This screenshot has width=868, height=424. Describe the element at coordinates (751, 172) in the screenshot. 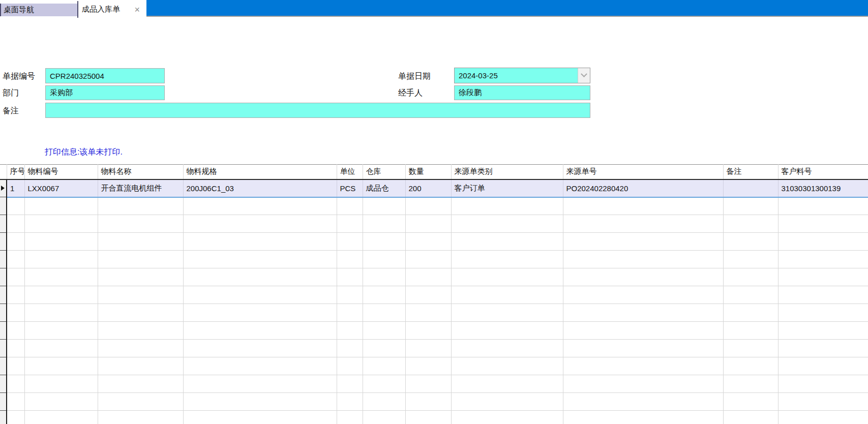

I see `col-header-remark: 备注` at that location.